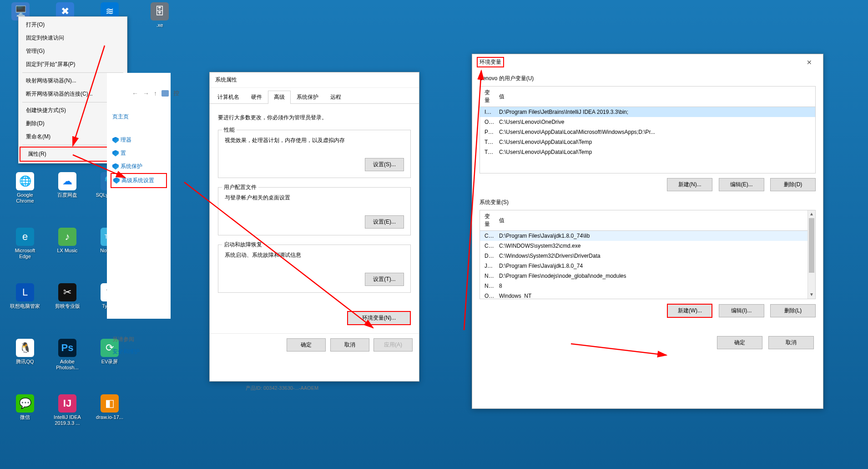 This screenshot has height=469, width=868. I want to click on db-icon: 🗄, so click(160, 11).